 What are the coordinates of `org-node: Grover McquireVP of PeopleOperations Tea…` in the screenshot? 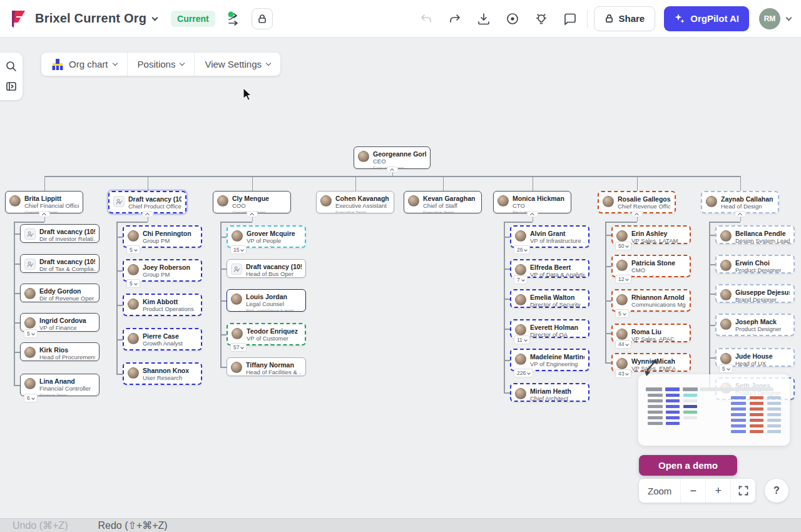 It's located at (267, 237).